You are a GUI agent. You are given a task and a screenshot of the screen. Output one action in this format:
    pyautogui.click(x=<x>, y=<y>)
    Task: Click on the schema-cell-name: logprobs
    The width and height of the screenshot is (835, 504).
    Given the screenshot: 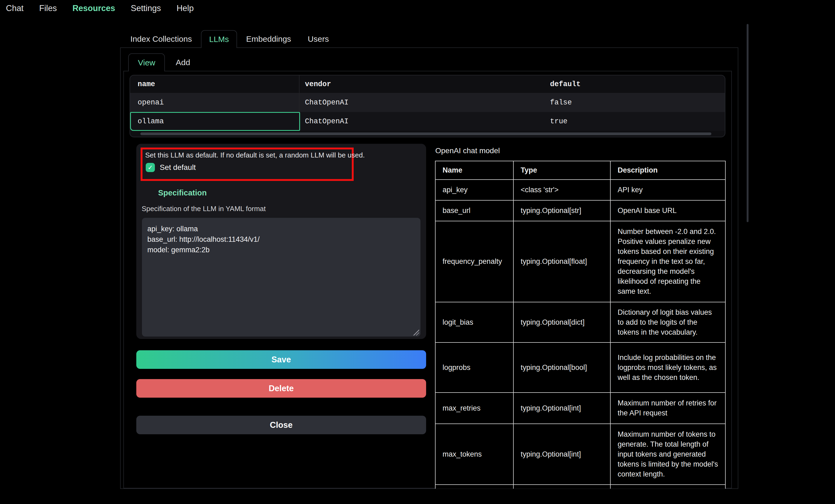 What is the action you would take?
    pyautogui.click(x=474, y=368)
    